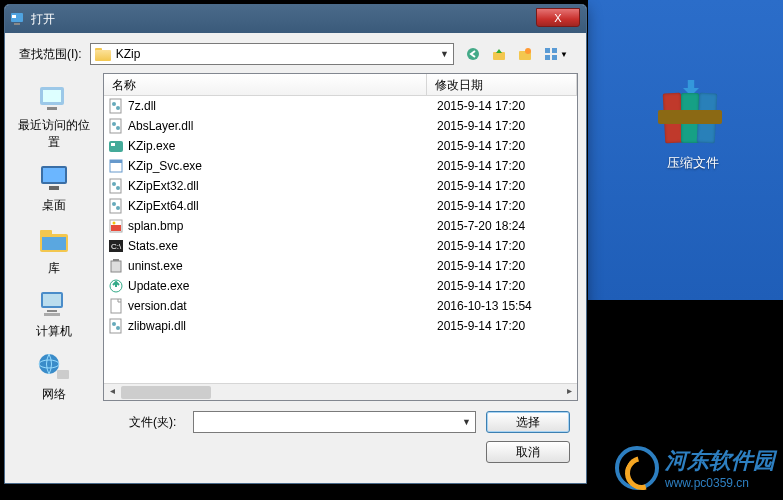 Image resolution: width=783 pixels, height=500 pixels. Describe the element at coordinates (340, 392) in the screenshot. I see `horizontal-scrollbar` at that location.